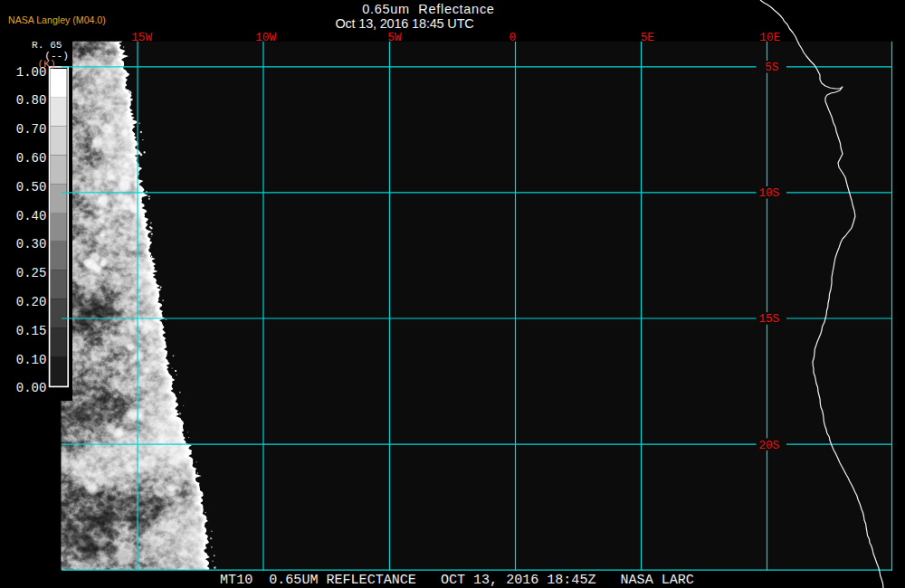  Describe the element at coordinates (32, 388) in the screenshot. I see `svg-text: 0.00` at that location.